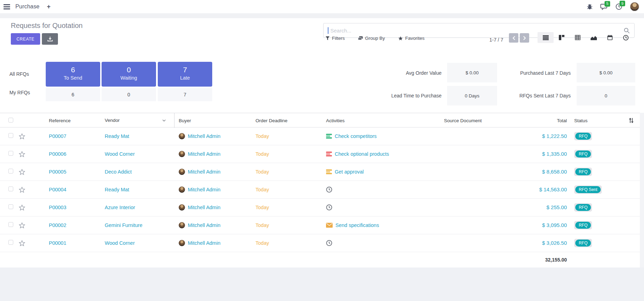 This screenshot has height=301, width=644. Describe the element at coordinates (129, 95) in the screenshot. I see `my-waiting-count: 0` at that location.